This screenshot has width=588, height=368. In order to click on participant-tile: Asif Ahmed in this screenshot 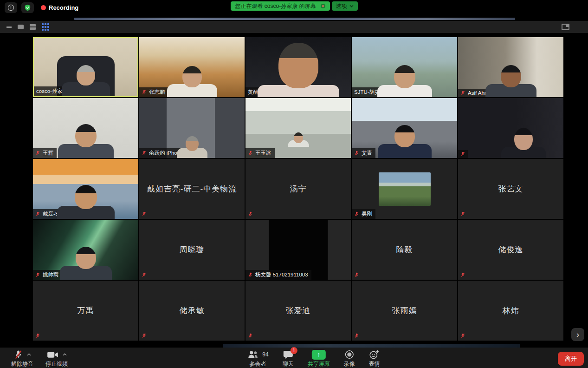, I will do `click(510, 67)`.